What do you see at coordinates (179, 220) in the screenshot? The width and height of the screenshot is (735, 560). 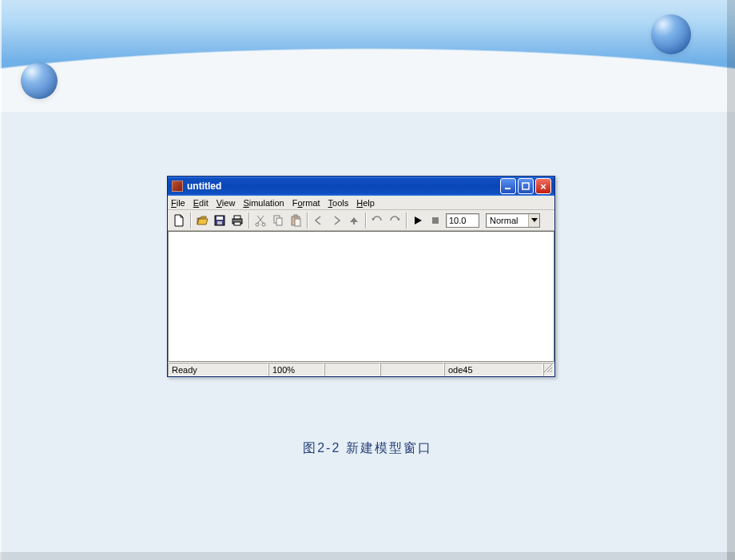 I see `new-file-icon` at bounding box center [179, 220].